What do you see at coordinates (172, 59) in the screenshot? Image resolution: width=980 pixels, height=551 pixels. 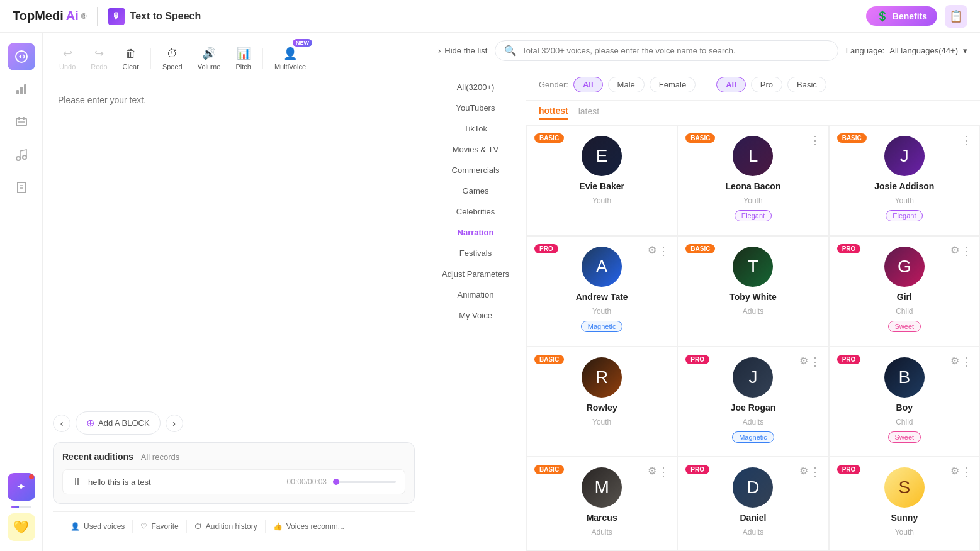 I see `speed-button: ⏱ Speed` at bounding box center [172, 59].